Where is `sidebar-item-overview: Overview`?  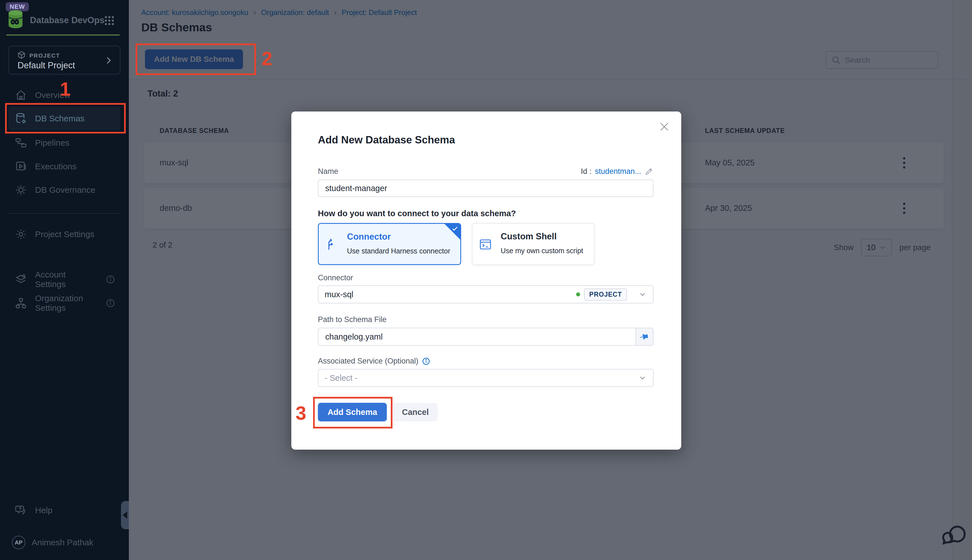
sidebar-item-overview: Overview is located at coordinates (65, 95).